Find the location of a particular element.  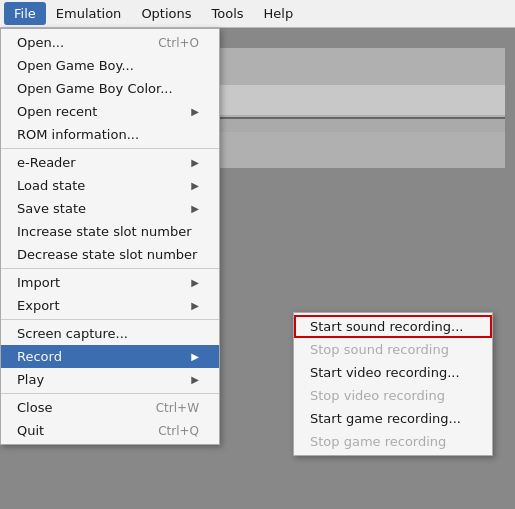

submenu-item-stop-video: Stop video recording is located at coordinates (393, 396).